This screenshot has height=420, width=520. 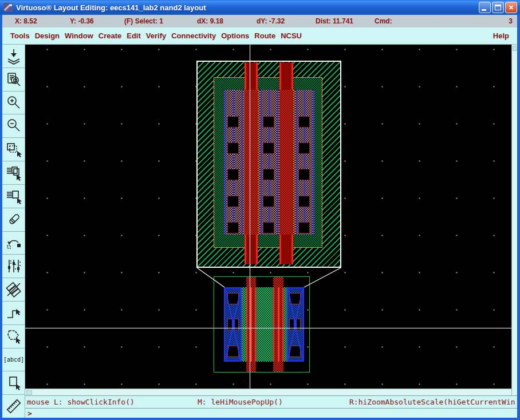 What do you see at coordinates (81, 402) in the screenshot?
I see `mouse-left-binding: mouse L: showClickInfo()` at bounding box center [81, 402].